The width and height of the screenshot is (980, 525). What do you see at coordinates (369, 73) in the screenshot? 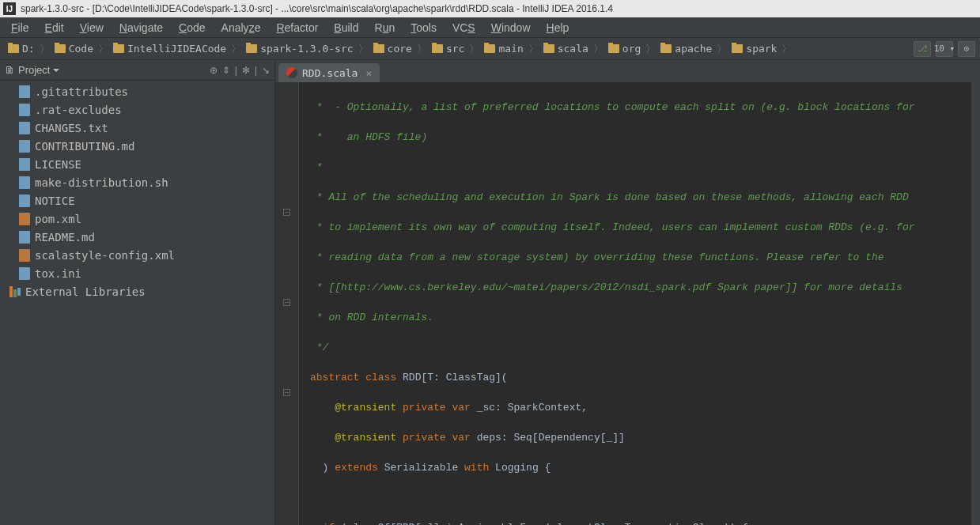
I see `close-icon: ×` at bounding box center [369, 73].